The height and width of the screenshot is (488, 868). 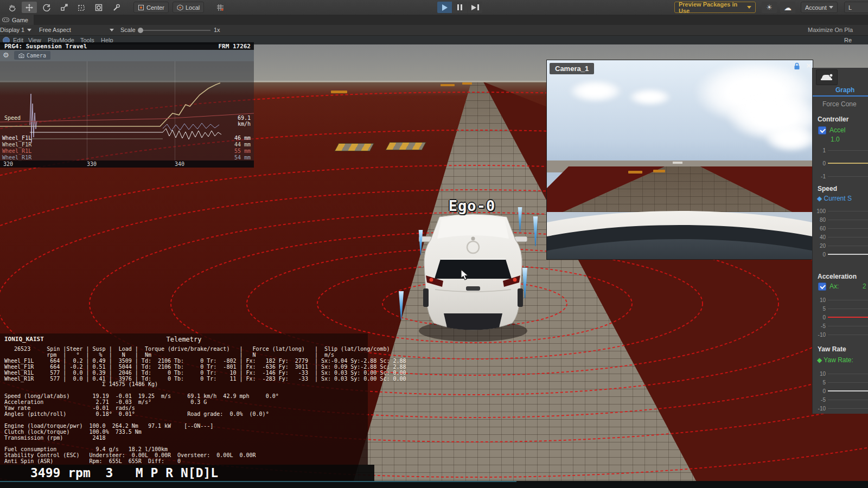 I want to click on lock-icon, so click(x=797, y=66).